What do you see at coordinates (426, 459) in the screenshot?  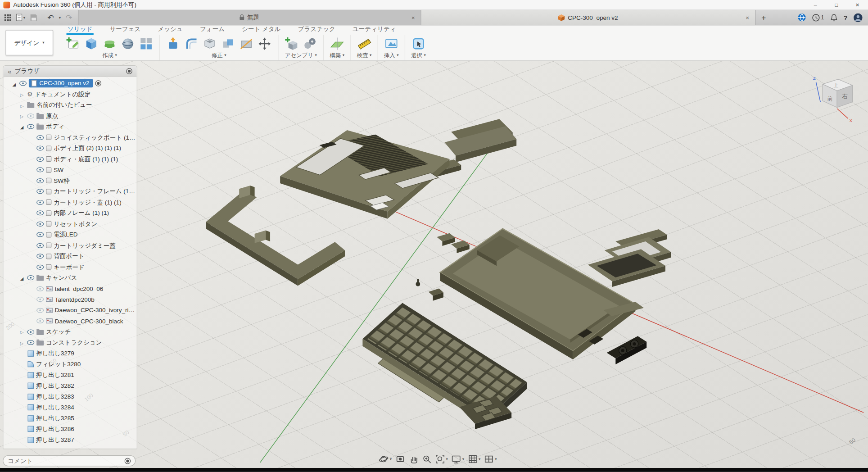 I see `zoom-button` at bounding box center [426, 459].